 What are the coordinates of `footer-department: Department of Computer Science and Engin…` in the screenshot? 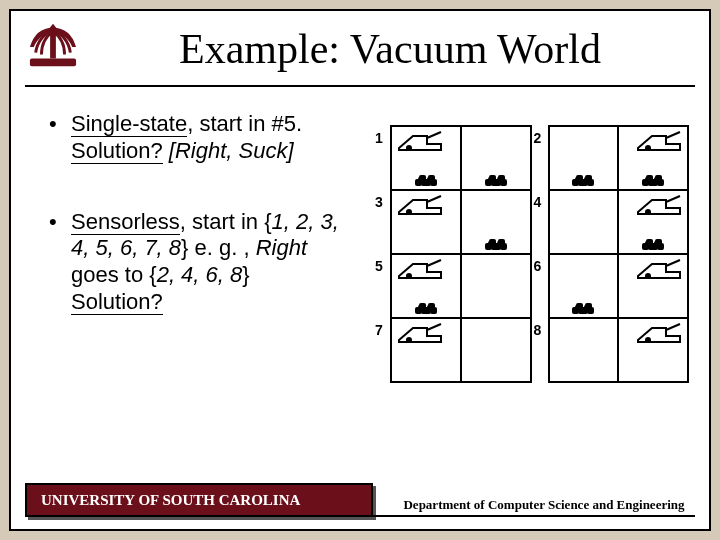 It's located at (534, 500).